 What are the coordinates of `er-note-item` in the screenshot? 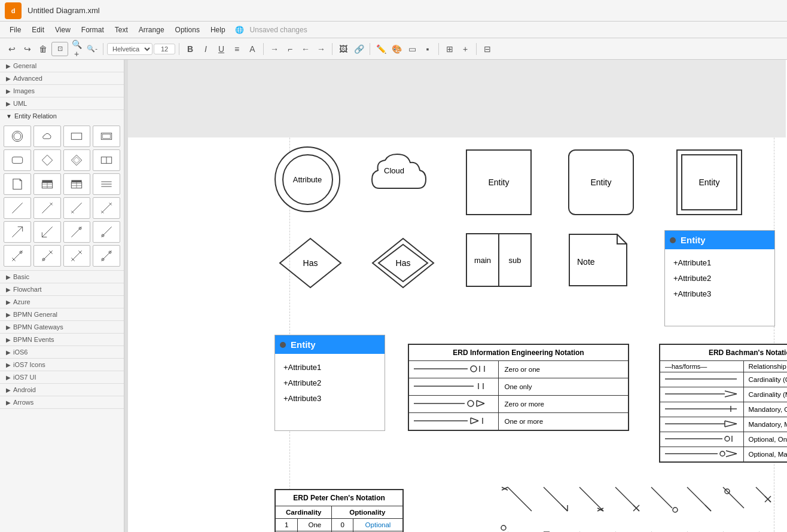 It's located at (17, 184).